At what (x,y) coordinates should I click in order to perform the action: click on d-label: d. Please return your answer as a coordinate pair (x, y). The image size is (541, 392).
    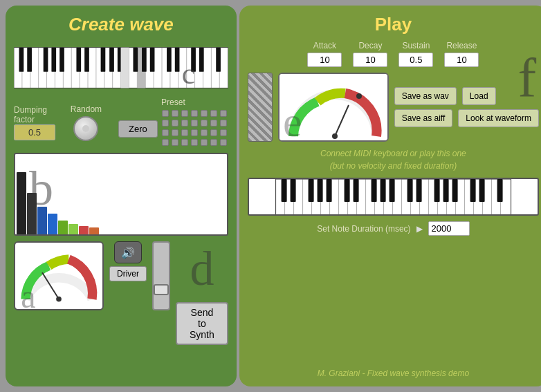
    Looking at the image, I should click on (202, 269).